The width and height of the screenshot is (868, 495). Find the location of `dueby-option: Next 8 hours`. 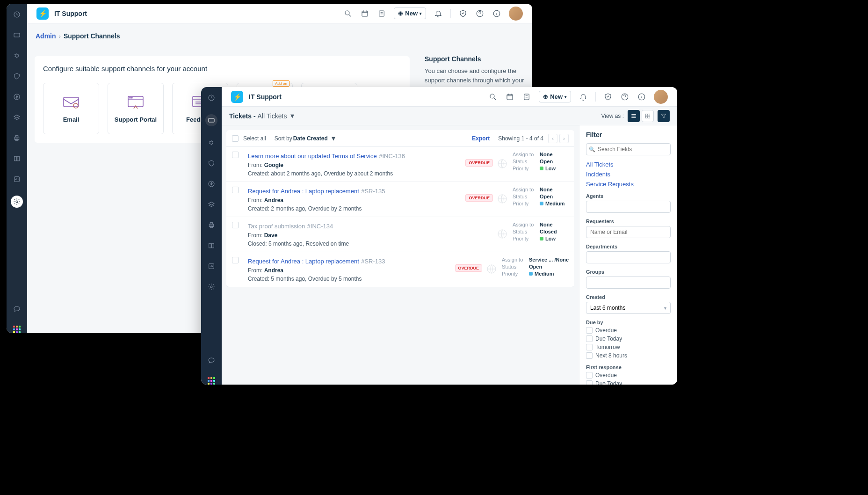

dueby-option: Next 8 hours is located at coordinates (629, 356).